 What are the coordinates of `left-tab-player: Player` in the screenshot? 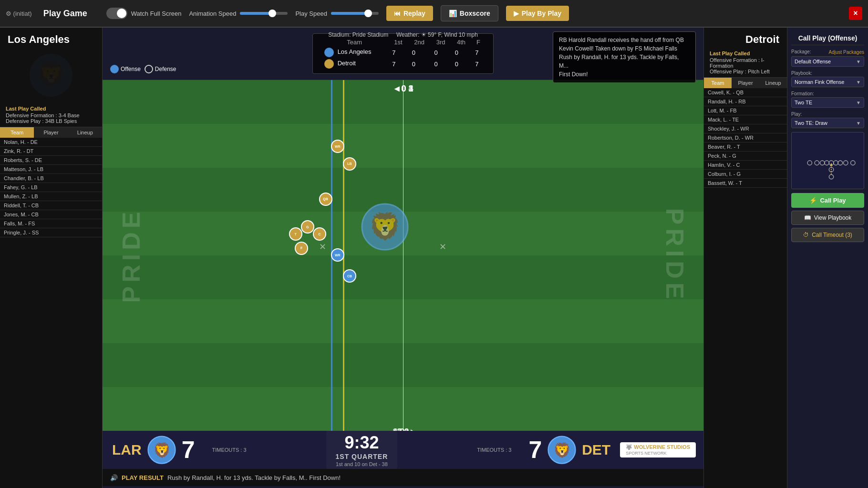 It's located at (51, 132).